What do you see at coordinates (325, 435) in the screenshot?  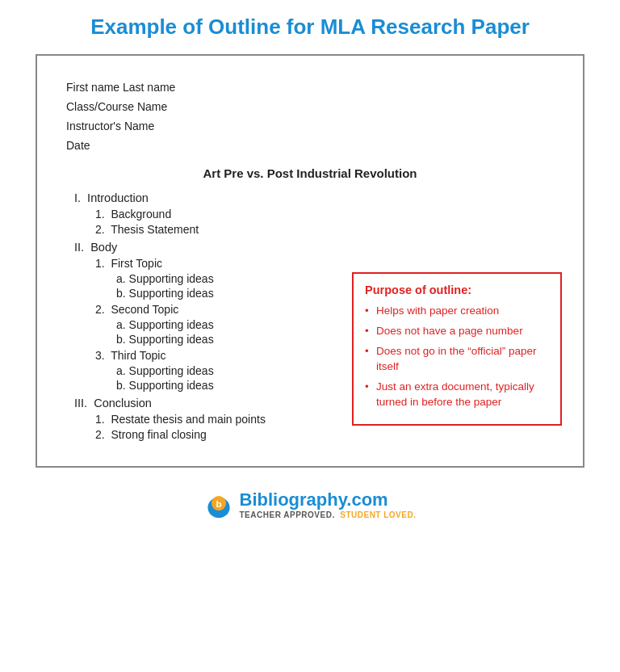 I see `conclusion-item-2: 2. Strong final closing` at bounding box center [325, 435].